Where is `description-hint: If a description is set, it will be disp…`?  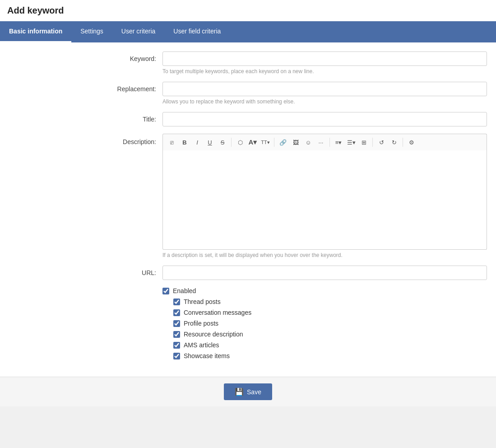
description-hint: If a description is set, it will be disp… is located at coordinates (325, 255).